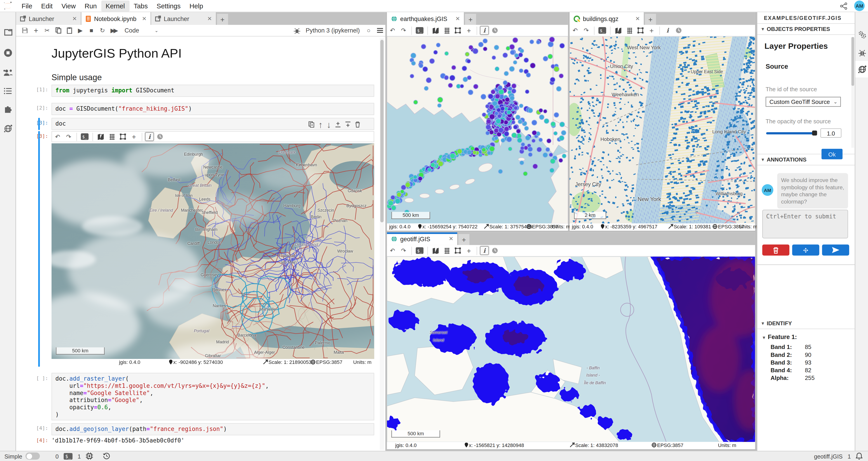  What do you see at coordinates (47, 30) in the screenshot?
I see `cut-icon: ✂` at bounding box center [47, 30].